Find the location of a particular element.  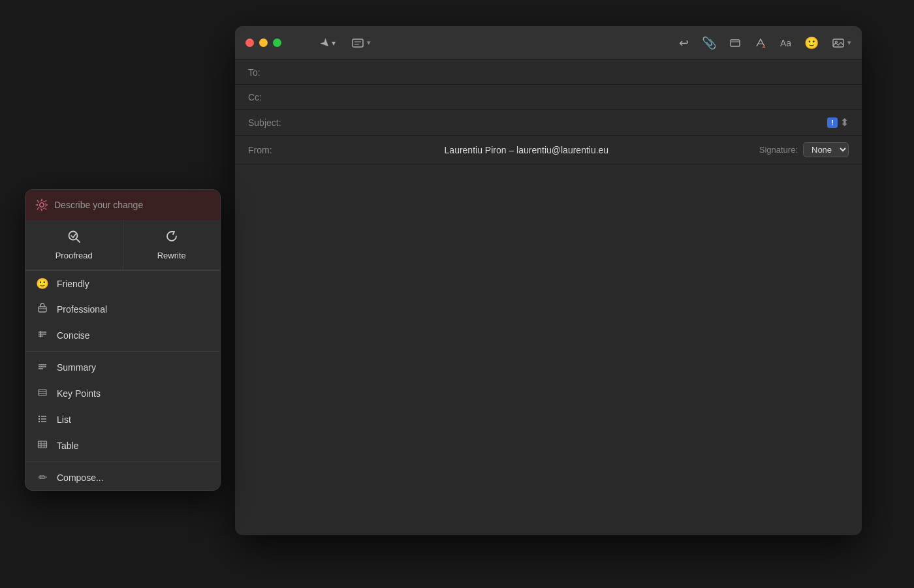

compose-icon: ✏ is located at coordinates (42, 478).